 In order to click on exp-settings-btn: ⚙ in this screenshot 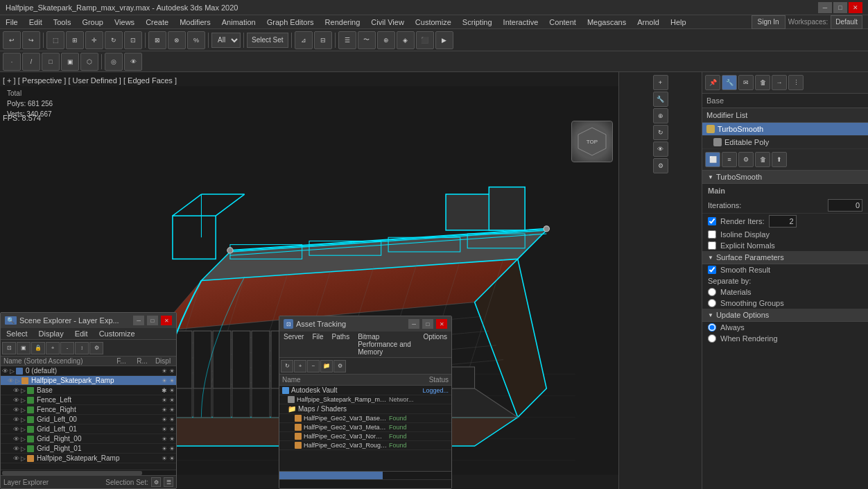, I will do `click(96, 348)`.